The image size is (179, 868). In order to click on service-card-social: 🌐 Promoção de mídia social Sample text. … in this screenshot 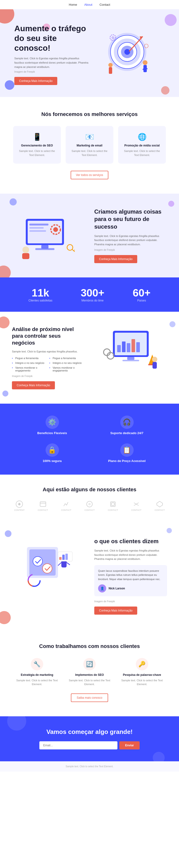, I will do `click(142, 145)`.